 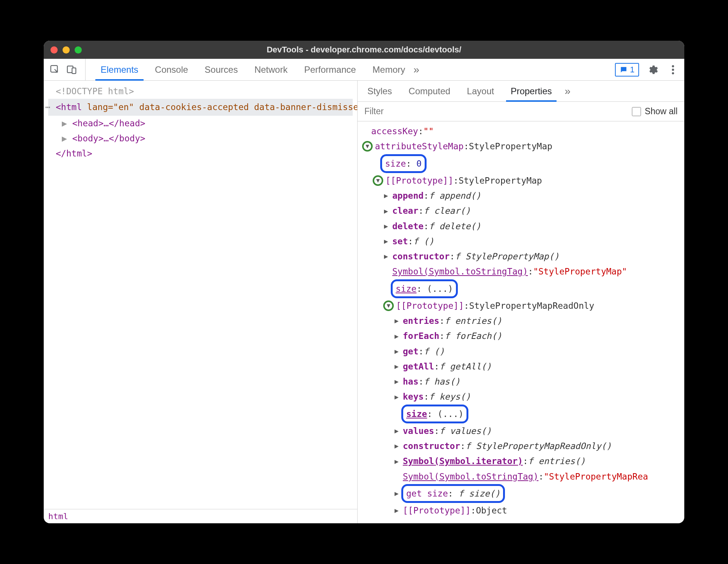 What do you see at coordinates (498, 112) in the screenshot?
I see `filter-input` at bounding box center [498, 112].